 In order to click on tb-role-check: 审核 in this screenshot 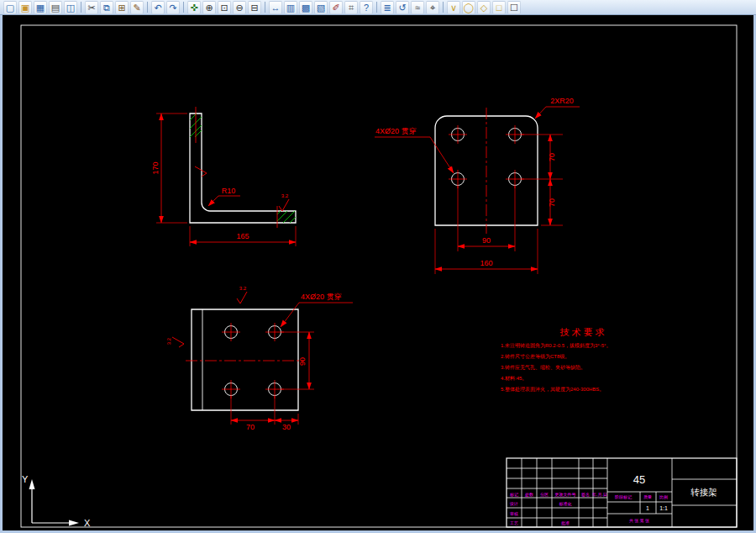, I will do `click(514, 514)`.